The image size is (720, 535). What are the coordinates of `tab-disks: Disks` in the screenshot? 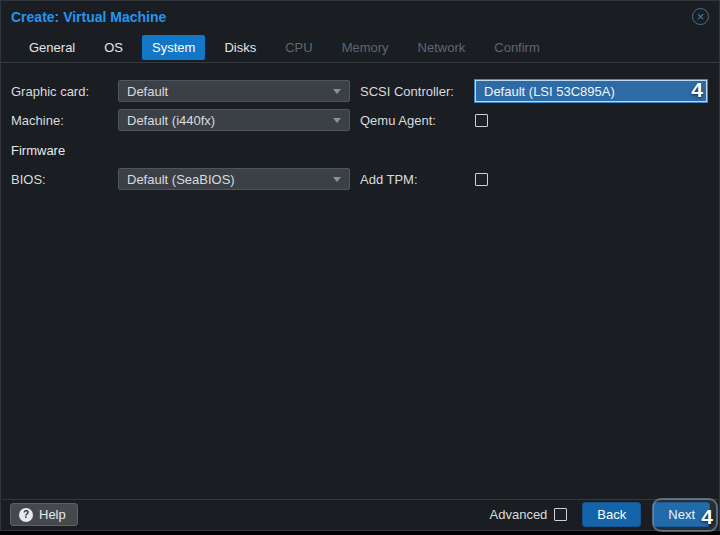 It's located at (240, 48).